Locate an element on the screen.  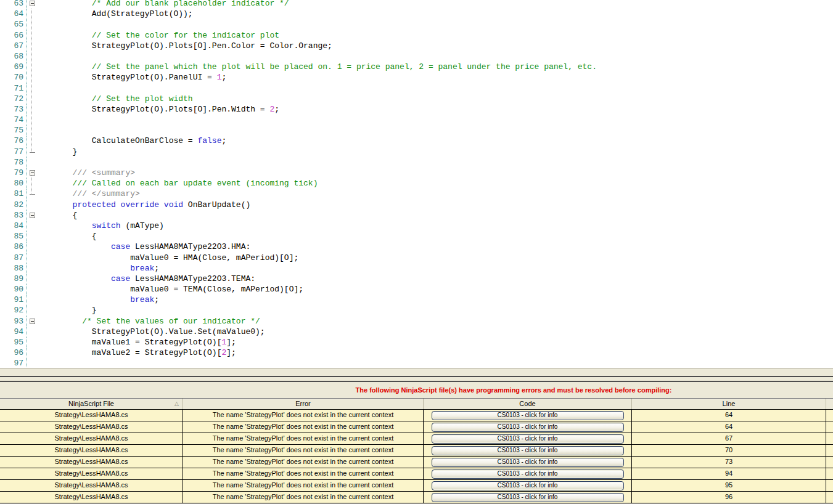
column-header-line: Line is located at coordinates (729, 404).